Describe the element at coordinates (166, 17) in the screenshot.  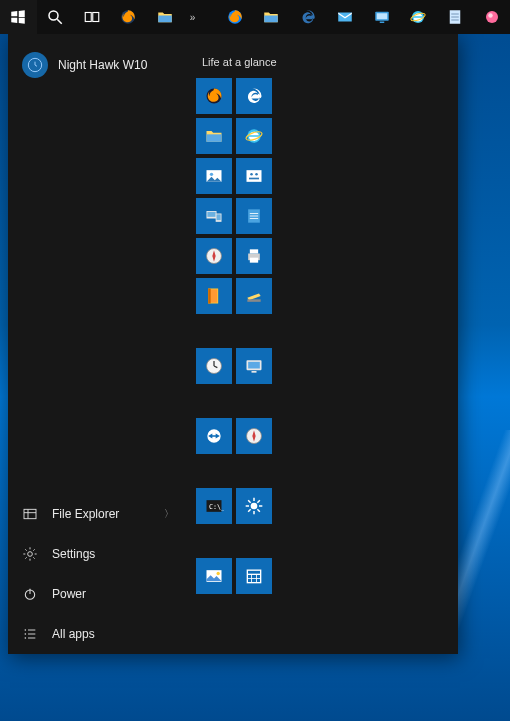
I see `tb-fileexplorer` at that location.